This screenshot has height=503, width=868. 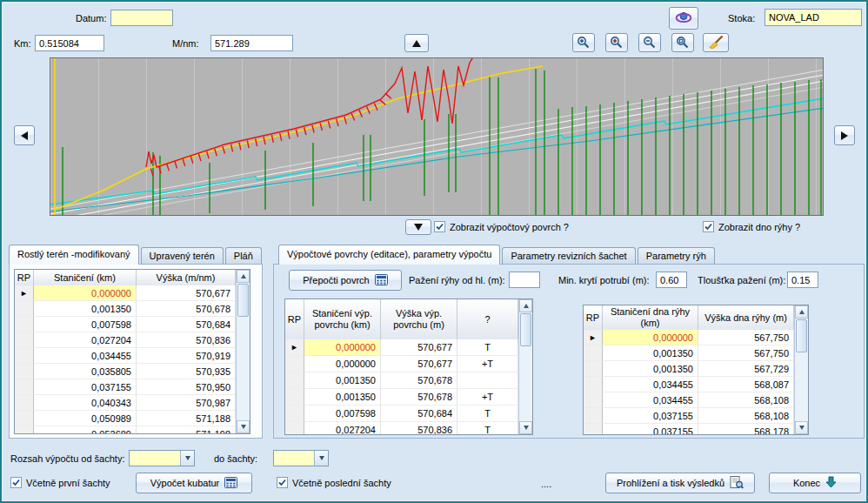 What do you see at coordinates (680, 483) in the screenshot?
I see `results-button: Prohlížení a tisk výsledků` at bounding box center [680, 483].